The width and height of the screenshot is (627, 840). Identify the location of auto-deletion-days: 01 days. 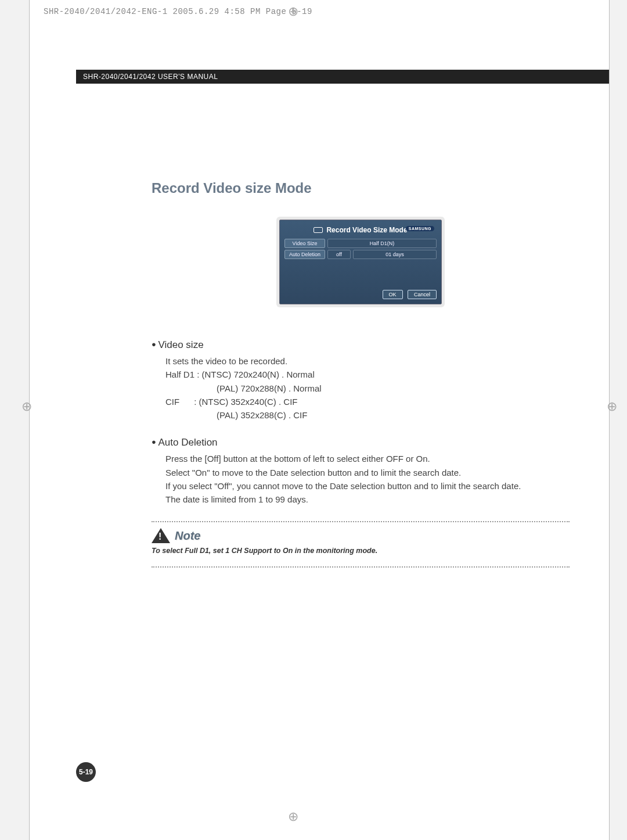
(395, 254).